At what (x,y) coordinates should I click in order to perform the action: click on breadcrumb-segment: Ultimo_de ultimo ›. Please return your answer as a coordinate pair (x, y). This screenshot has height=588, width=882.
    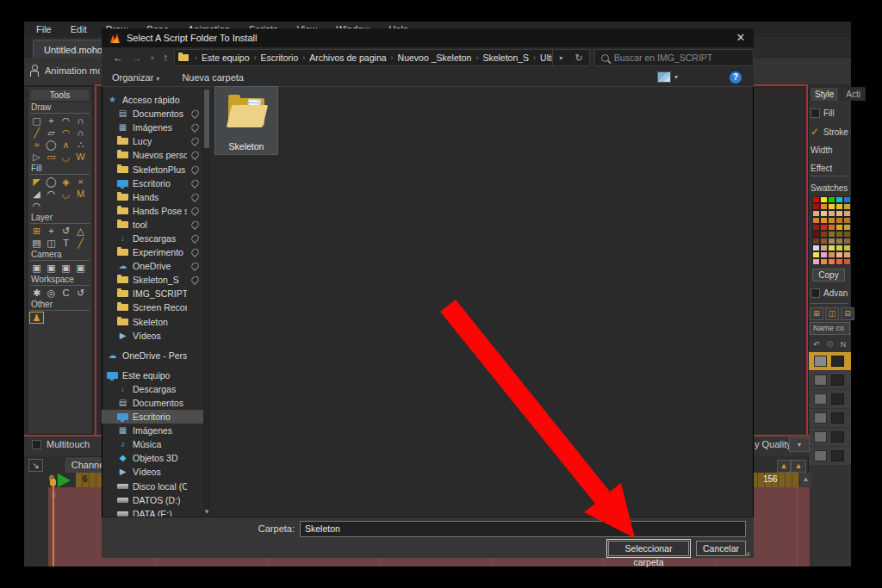
    Looking at the image, I should click on (546, 58).